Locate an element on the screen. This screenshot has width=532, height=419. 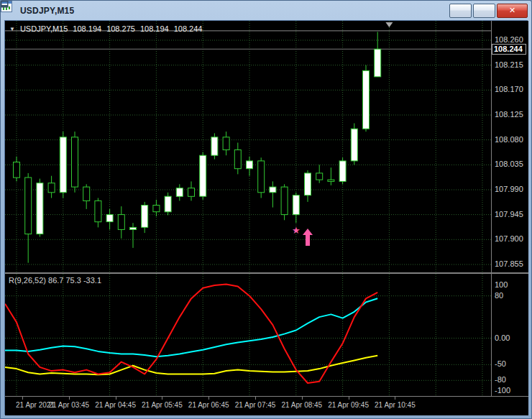
price-axis-label: 107.945 is located at coordinates (509, 214).